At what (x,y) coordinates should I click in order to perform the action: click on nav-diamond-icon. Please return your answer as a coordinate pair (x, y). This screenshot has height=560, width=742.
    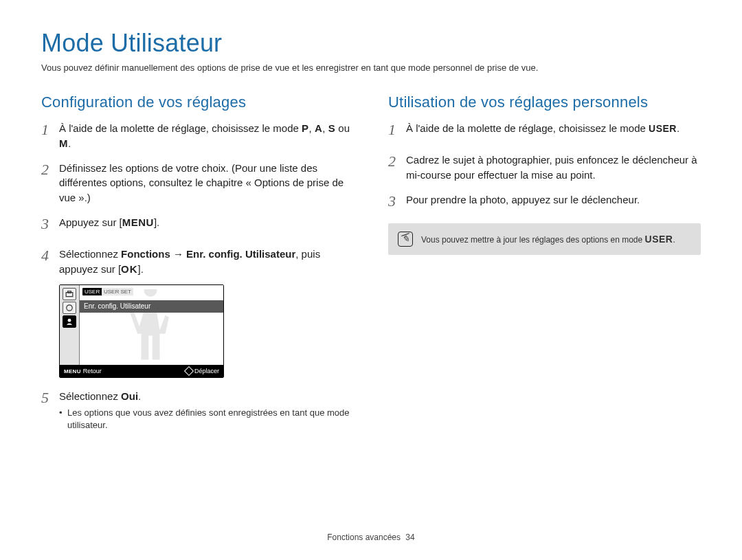
    Looking at the image, I should click on (189, 371).